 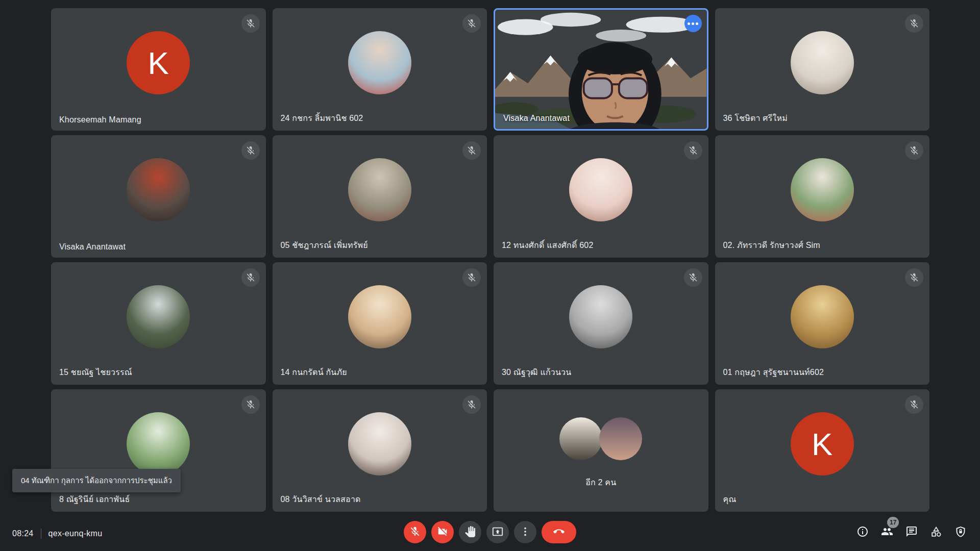 I want to click on participant-tile: 02. ภัทราวดี รักษาวงศ์ Sim, so click(x=823, y=196).